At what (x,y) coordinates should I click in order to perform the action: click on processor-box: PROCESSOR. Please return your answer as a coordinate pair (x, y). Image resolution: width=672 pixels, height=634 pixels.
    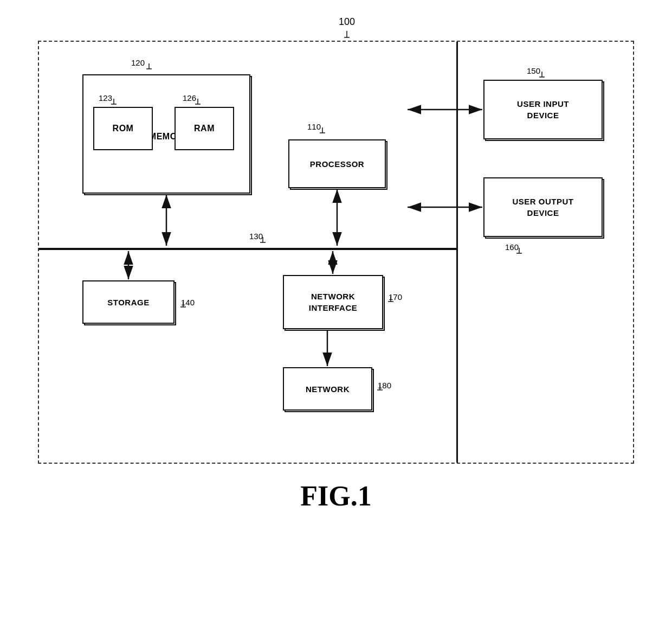
    Looking at the image, I should click on (337, 164).